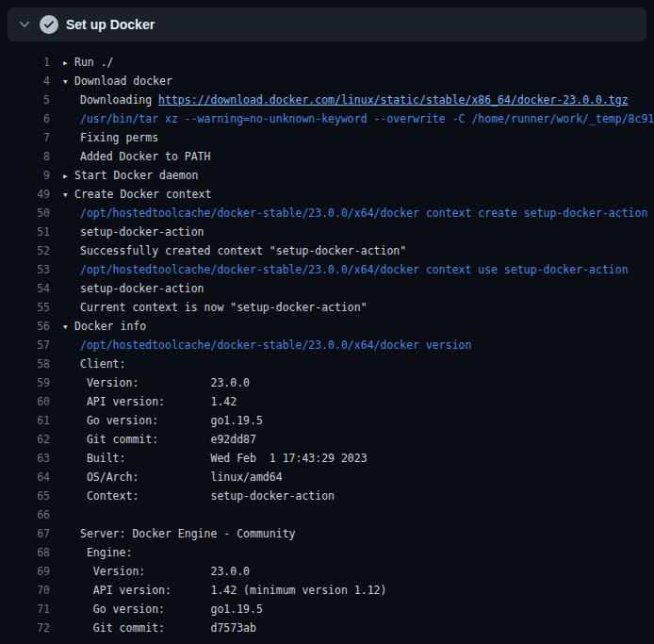 The width and height of the screenshot is (654, 644). Describe the element at coordinates (25, 213) in the screenshot. I see `line-number: 50` at that location.